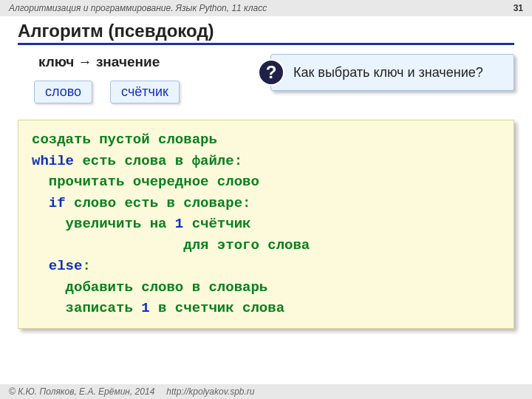 This screenshot has height=399, width=532. I want to click on page-number: 31, so click(519, 8).